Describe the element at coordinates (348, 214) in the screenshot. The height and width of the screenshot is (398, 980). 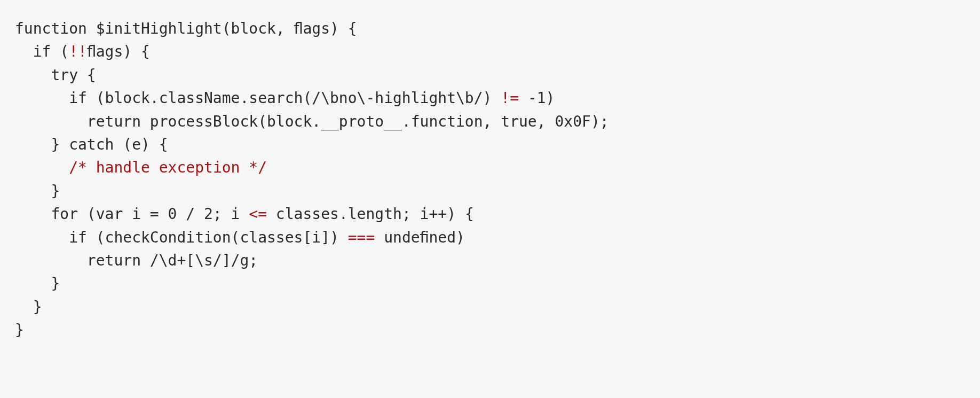
I see `code-line: classes.length; i` at that location.